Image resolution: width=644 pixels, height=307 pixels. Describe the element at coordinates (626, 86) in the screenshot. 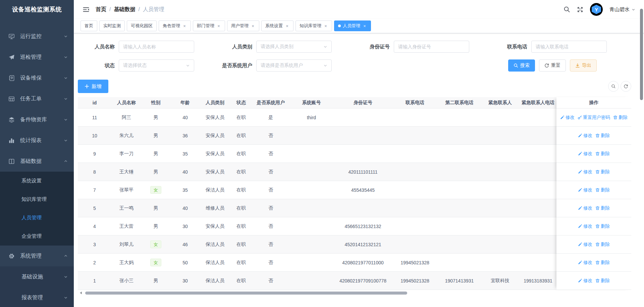

I see `table-refresh-button` at that location.